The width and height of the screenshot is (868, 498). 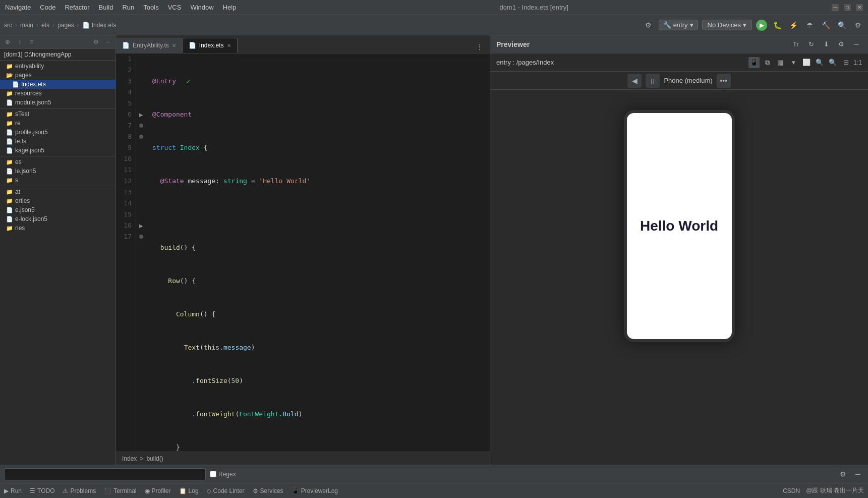 What do you see at coordinates (57, 192) in the screenshot?
I see `sidebar-item-at: 📁 at` at bounding box center [57, 192].